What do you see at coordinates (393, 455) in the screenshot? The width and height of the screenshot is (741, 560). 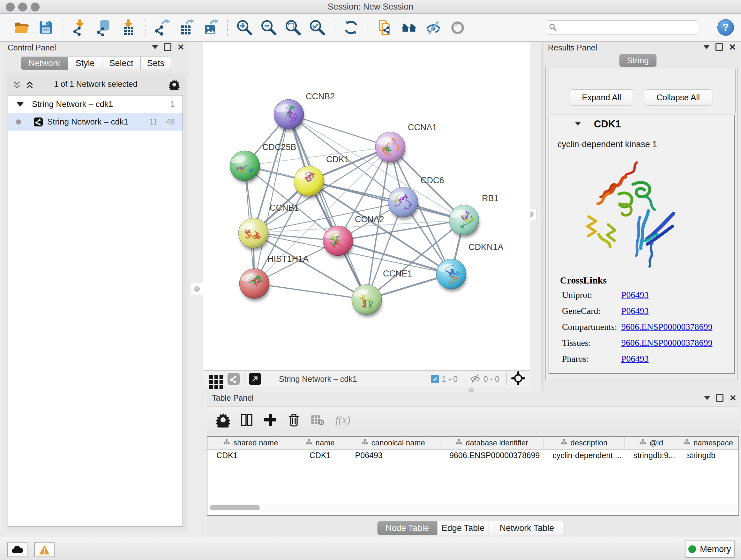 I see `table-cell: P06493` at bounding box center [393, 455].